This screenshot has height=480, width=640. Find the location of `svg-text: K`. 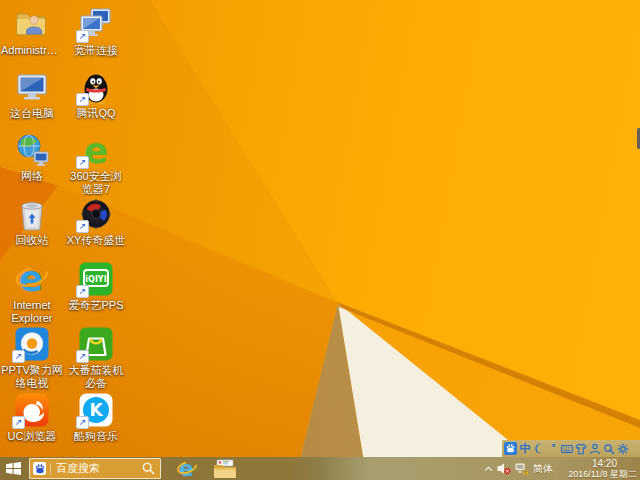

svg-text: K is located at coordinates (96, 410).